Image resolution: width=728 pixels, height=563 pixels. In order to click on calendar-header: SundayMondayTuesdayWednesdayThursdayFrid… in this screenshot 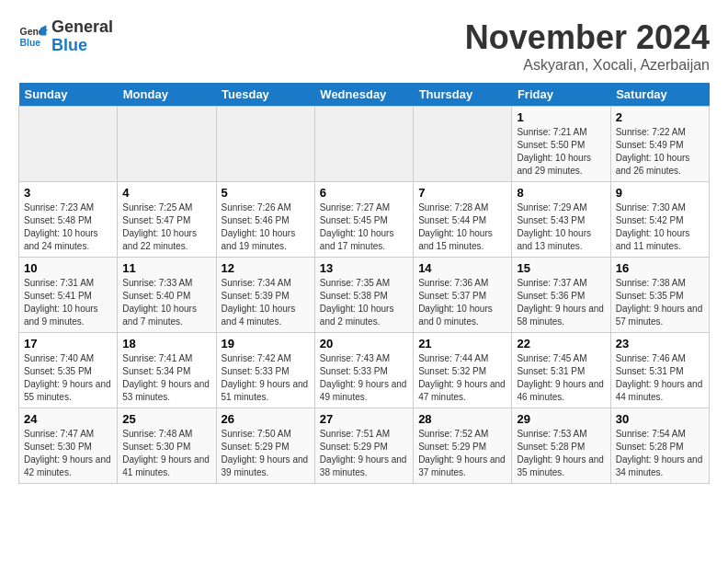, I will do `click(364, 95)`.